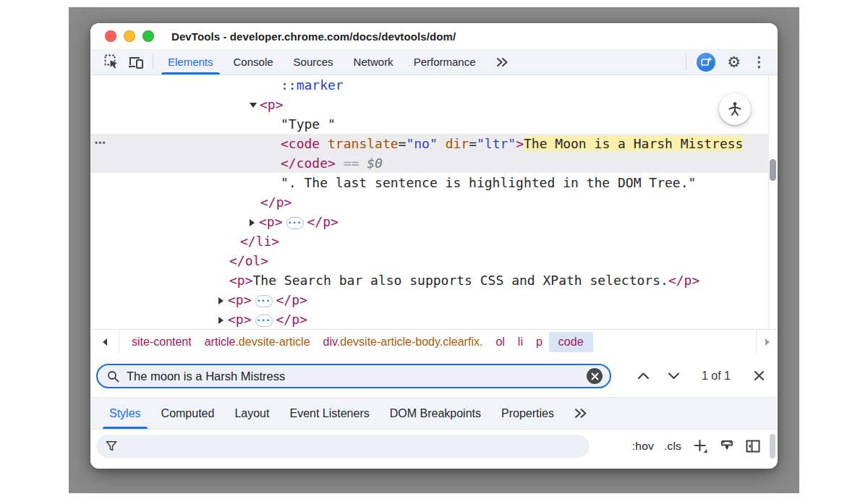 The width and height of the screenshot is (868, 499). What do you see at coordinates (314, 62) in the screenshot?
I see `tab-sources: Sources` at bounding box center [314, 62].